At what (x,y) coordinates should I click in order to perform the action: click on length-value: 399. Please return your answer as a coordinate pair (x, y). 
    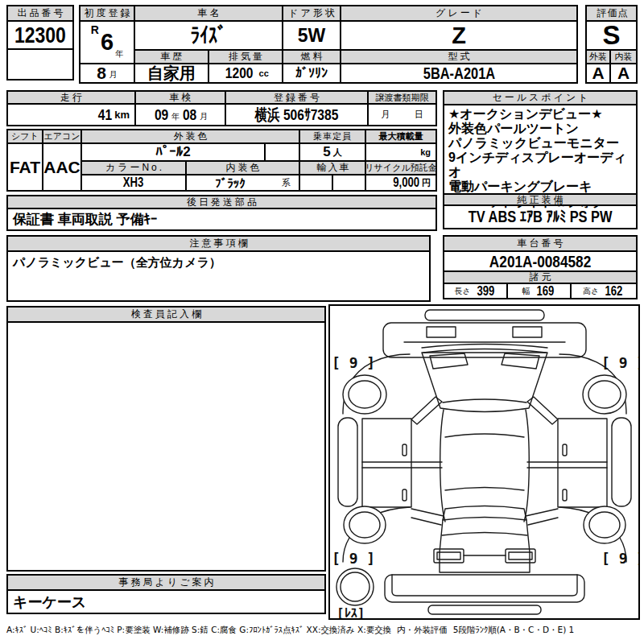
    Looking at the image, I should click on (485, 291).